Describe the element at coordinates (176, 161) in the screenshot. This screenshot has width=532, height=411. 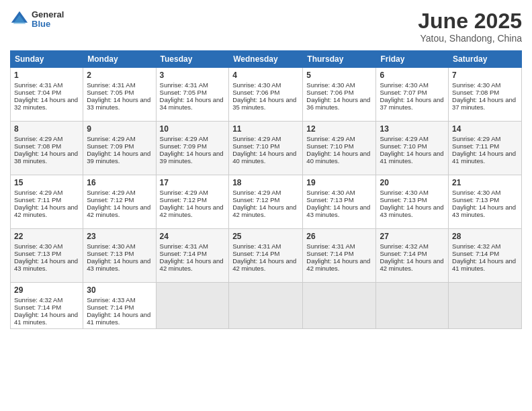
I see `daylight-info-2: 39 minutes.` at that location.